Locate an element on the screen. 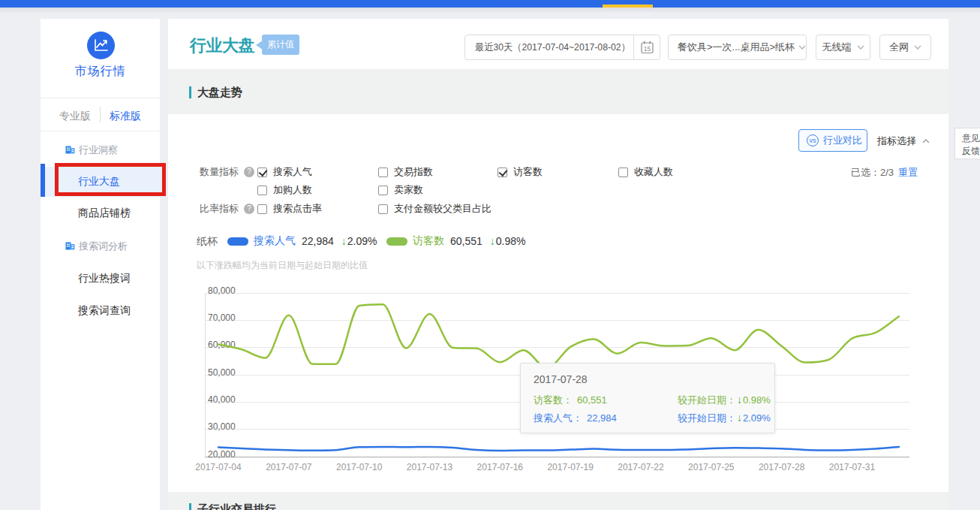 The width and height of the screenshot is (980, 510). svg-text: 2017-07-07 is located at coordinates (289, 467).